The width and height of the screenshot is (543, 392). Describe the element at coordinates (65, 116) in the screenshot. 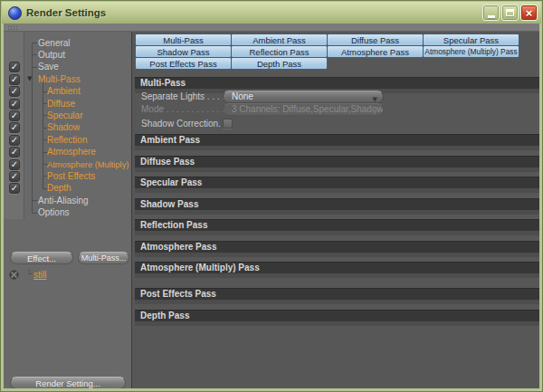

I see `sidebar-item-label: Specular` at that location.